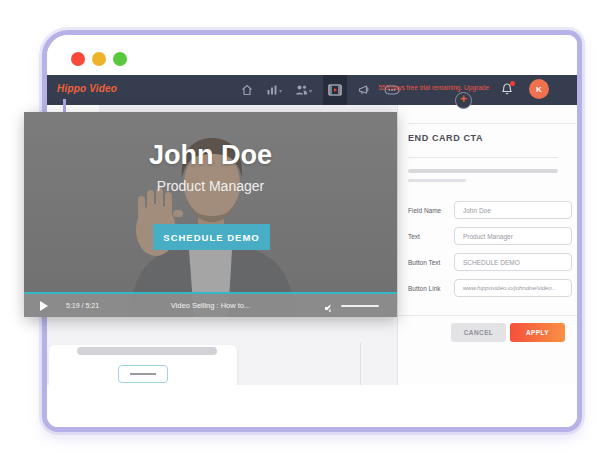  What do you see at coordinates (274, 90) in the screenshot?
I see `analytics-icon: ▾` at bounding box center [274, 90].